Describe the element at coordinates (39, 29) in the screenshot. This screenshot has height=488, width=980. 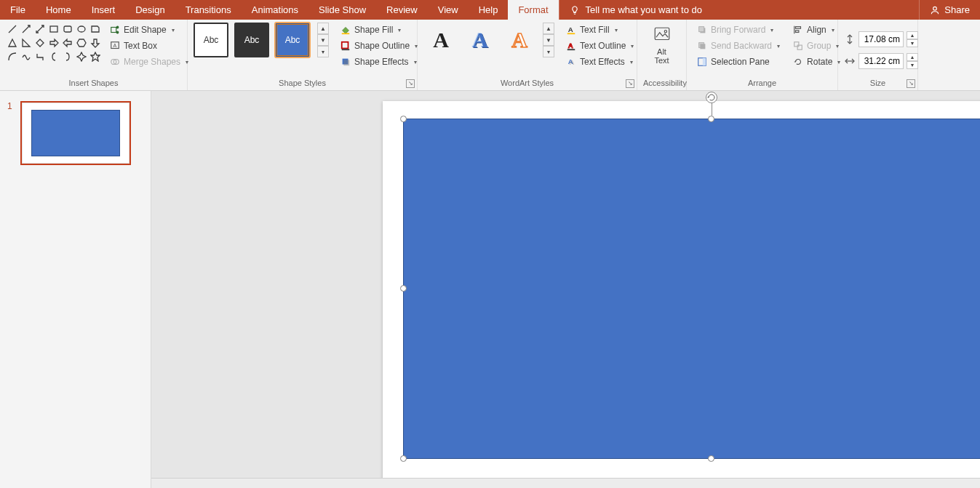
I see `shape-line-double` at that location.